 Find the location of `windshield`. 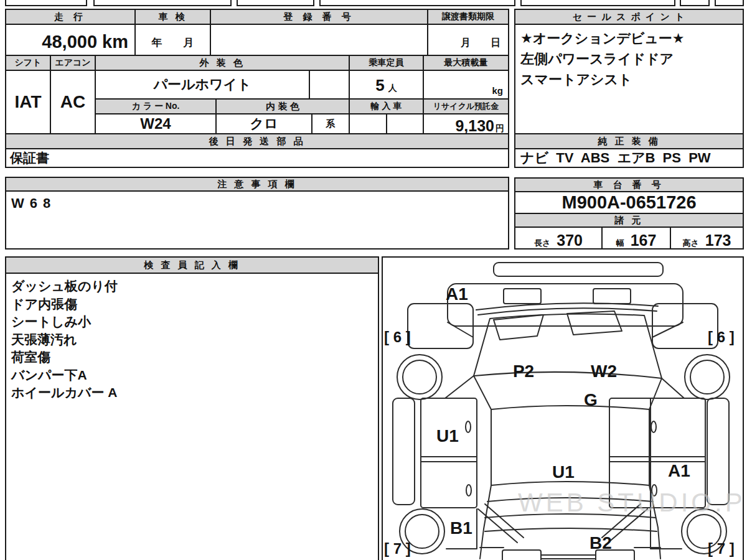

windshield is located at coordinates (568, 346).